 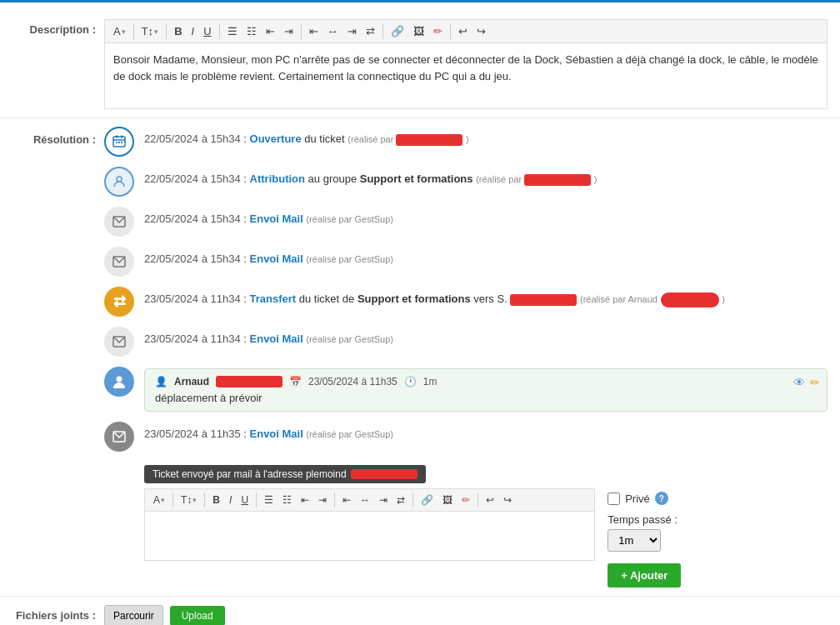 What do you see at coordinates (482, 32) in the screenshot?
I see `redo-btn: ↪` at bounding box center [482, 32].